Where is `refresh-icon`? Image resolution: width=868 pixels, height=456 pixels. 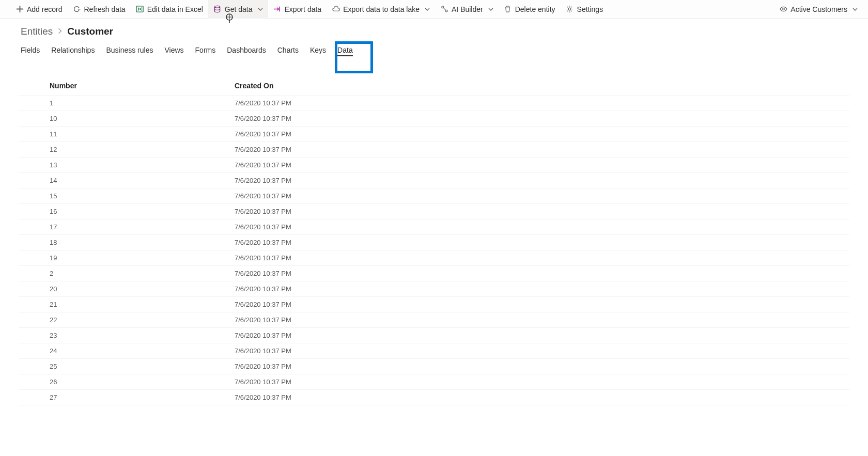 refresh-icon is located at coordinates (76, 9).